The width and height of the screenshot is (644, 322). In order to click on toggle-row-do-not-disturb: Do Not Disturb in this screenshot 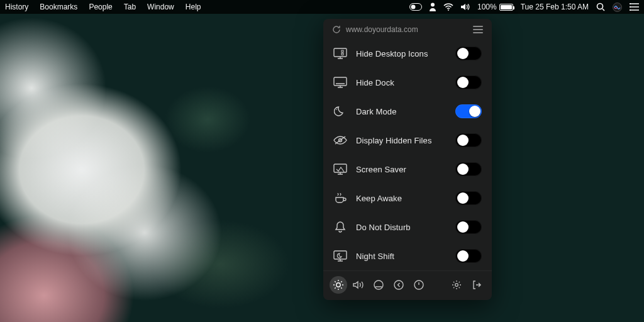, I will do `click(408, 227)`.